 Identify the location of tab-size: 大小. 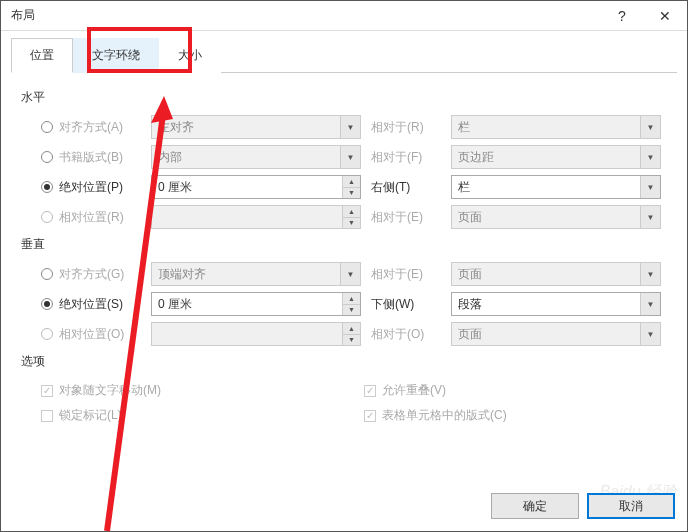
(190, 56).